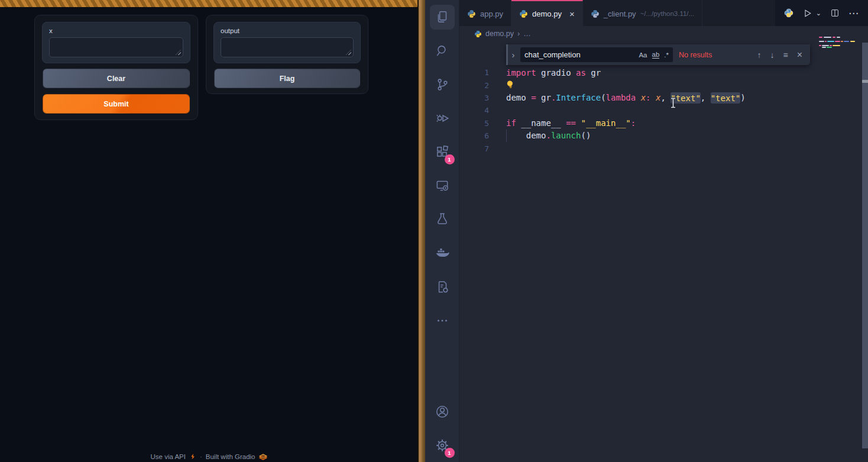 This screenshot has width=868, height=462. Describe the element at coordinates (605, 123) in the screenshot. I see `code-token: "__main__"` at that location.